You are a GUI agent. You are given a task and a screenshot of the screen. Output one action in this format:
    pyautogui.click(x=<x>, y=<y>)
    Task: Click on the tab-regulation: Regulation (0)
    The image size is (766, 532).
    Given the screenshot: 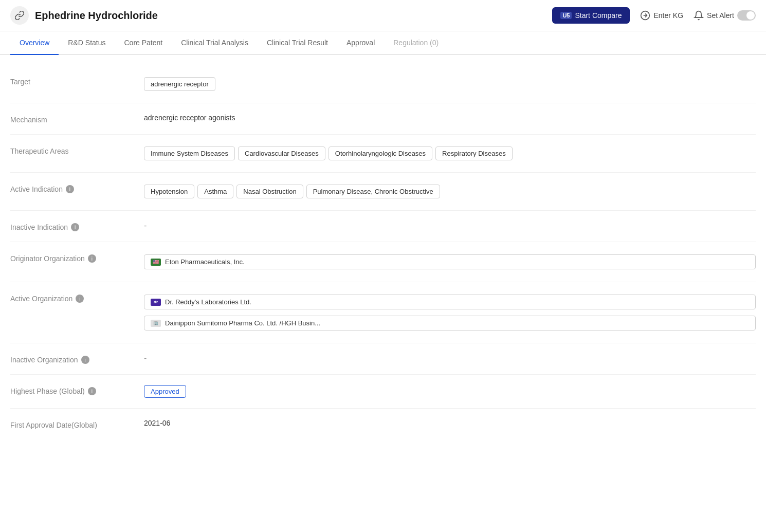 What is the action you would take?
    pyautogui.click(x=416, y=43)
    